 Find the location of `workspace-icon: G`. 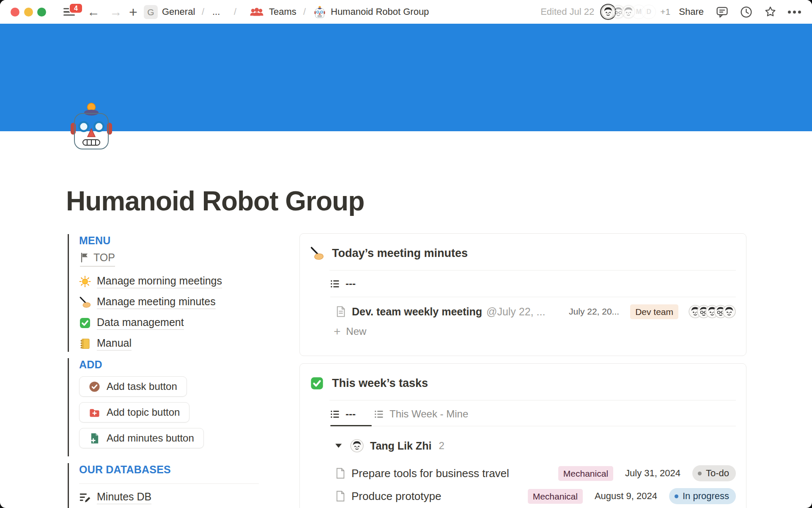

workspace-icon: G is located at coordinates (151, 12).